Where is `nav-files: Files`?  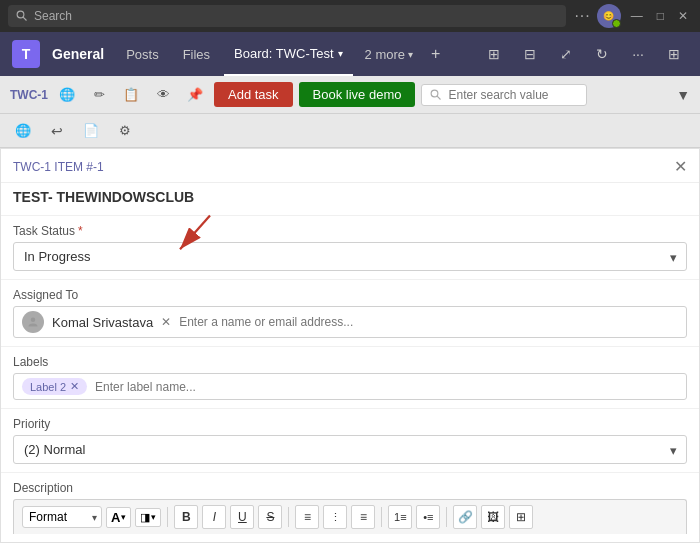 nav-files: Files is located at coordinates (196, 54).